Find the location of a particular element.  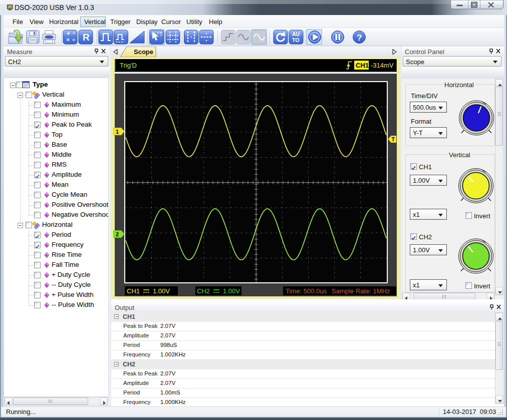

svg-text: T is located at coordinates (394, 139).